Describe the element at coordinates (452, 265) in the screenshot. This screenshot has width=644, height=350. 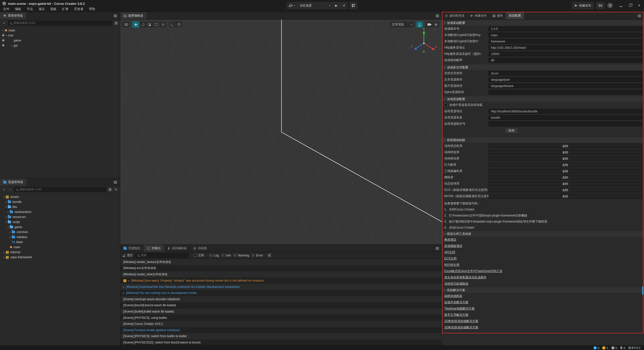
I see `doc-link-mvvm: MVVM文档` at that location.